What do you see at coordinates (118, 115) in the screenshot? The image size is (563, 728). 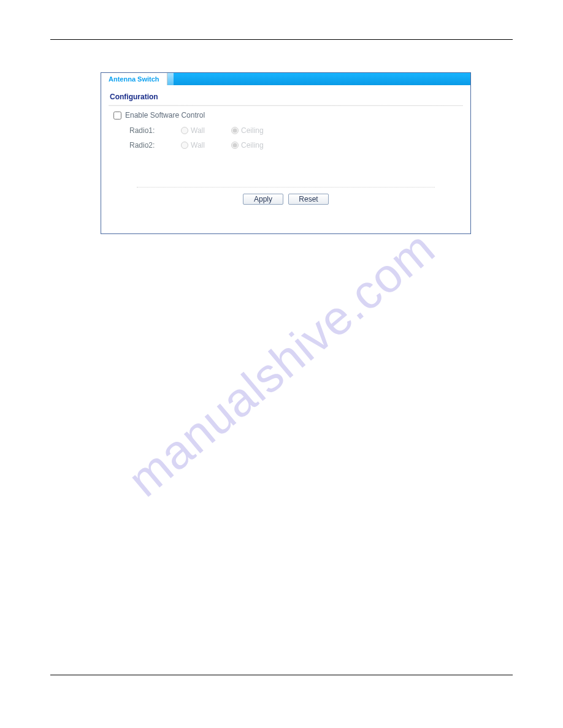 I see `enable-software-control-checkbox` at bounding box center [118, 115].